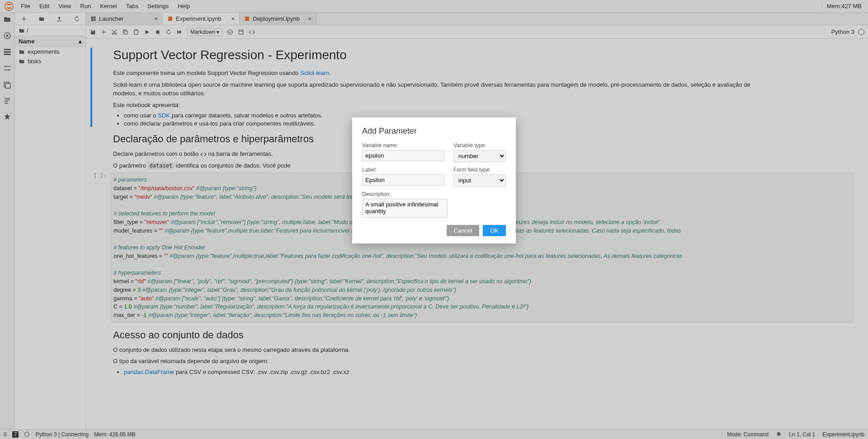  I want to click on fieldtype-select: input, so click(480, 181).